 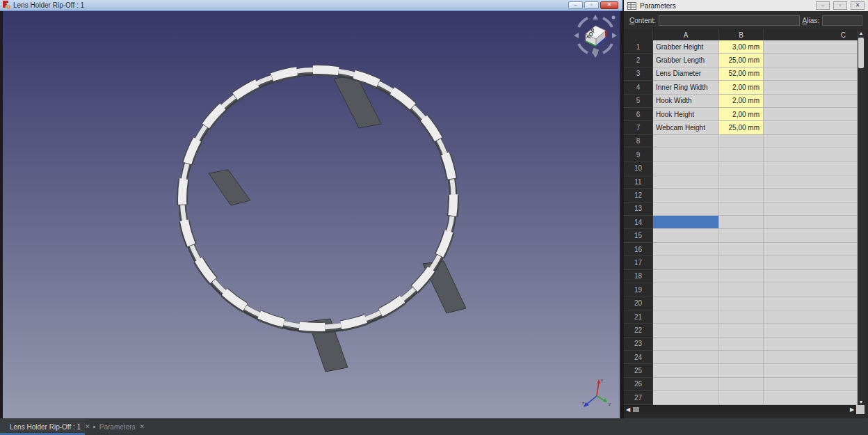 What do you see at coordinates (638, 142) in the screenshot?
I see `row-header-8: 8` at bounding box center [638, 142].